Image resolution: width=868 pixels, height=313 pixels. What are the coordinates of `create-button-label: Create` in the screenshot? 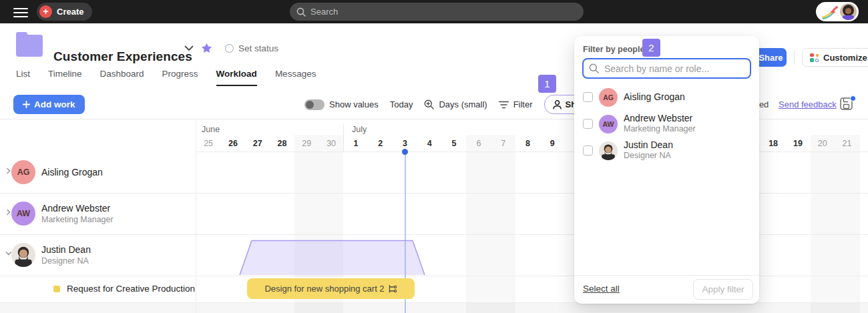 It's located at (70, 12).